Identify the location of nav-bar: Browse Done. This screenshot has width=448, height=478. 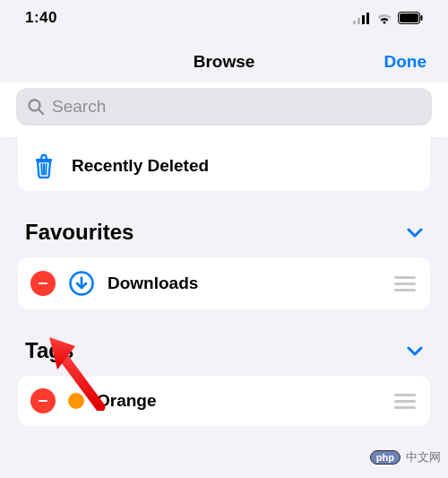
(224, 56).